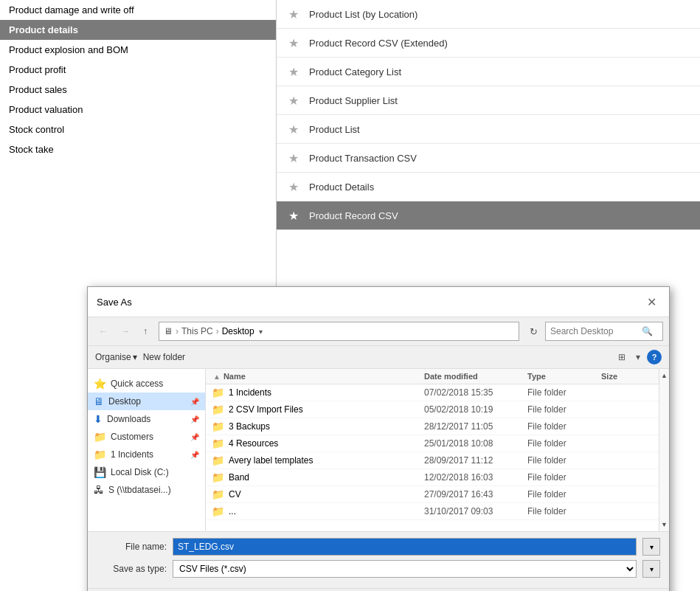 The width and height of the screenshot is (700, 591). Describe the element at coordinates (654, 357) in the screenshot. I see `help-button: ?` at that location.